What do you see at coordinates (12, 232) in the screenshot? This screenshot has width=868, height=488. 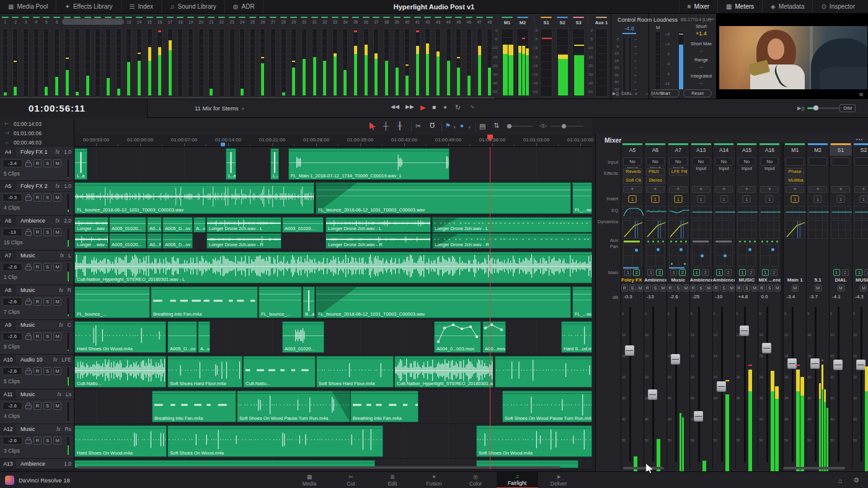 I see `track-volume: -13` at bounding box center [12, 232].